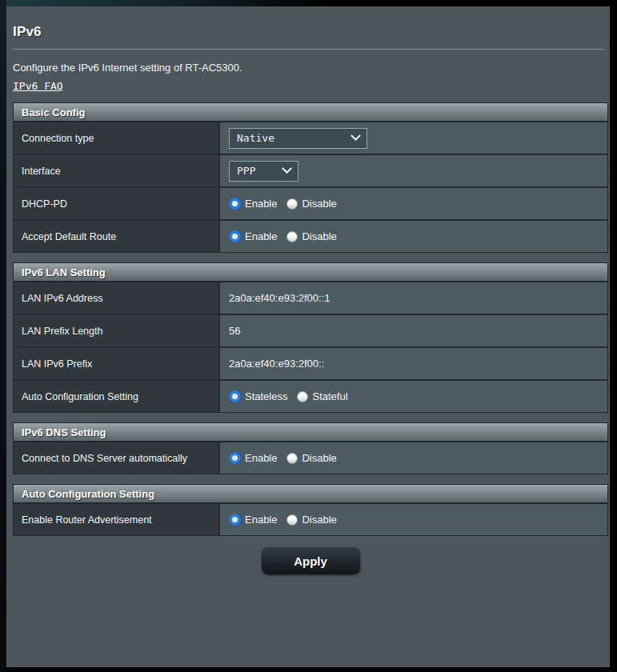  Describe the element at coordinates (309, 50) in the screenshot. I see `title-divider` at that location.